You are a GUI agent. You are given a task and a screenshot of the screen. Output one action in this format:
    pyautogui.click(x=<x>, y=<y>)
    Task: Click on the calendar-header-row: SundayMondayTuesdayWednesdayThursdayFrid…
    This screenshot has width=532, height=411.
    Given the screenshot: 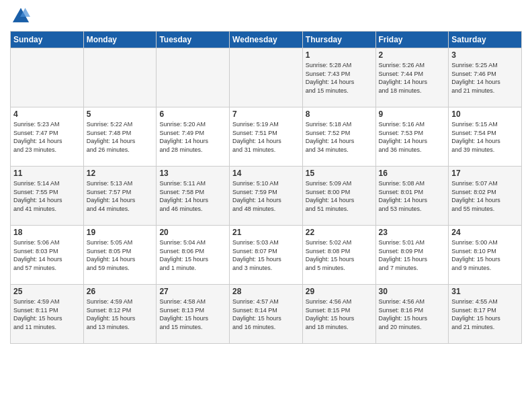 What is the action you would take?
    pyautogui.click(x=266, y=40)
    